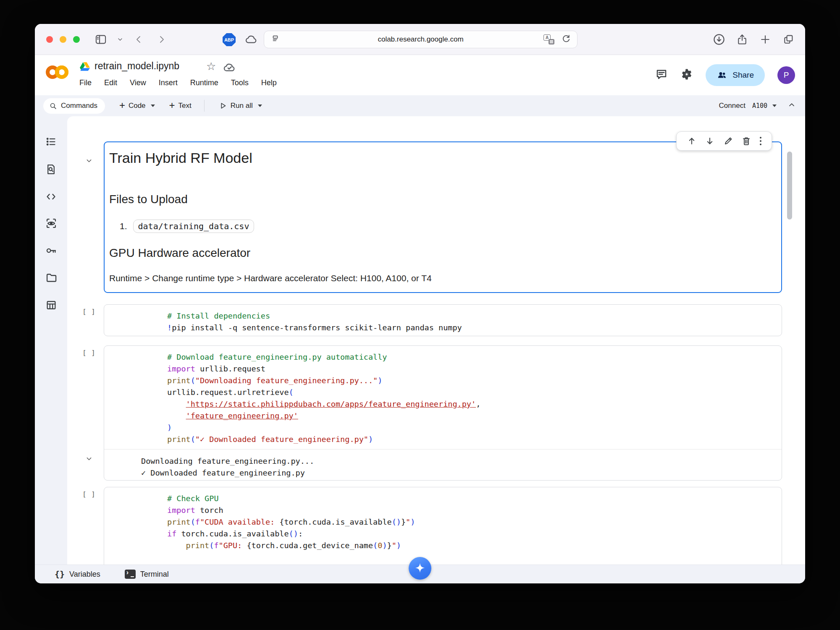  I want to click on scrollbar-thumb, so click(790, 186).